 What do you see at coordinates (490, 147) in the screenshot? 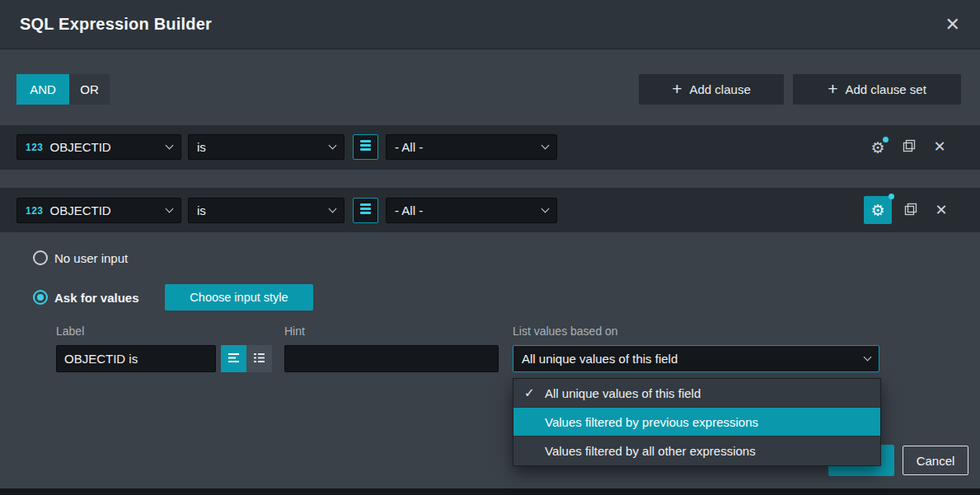
I see `clause-row-1: 123 OBJECTID is - All - ⚙` at bounding box center [490, 147].